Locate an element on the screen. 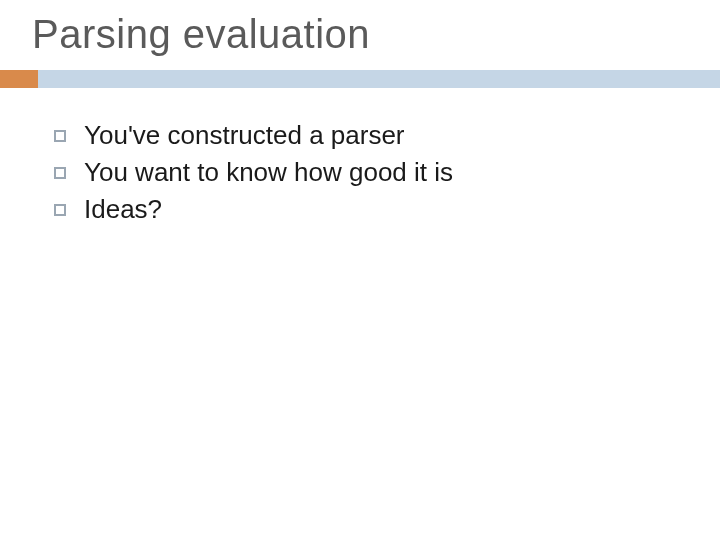 The width and height of the screenshot is (720, 540). list-item-text: You want to know how good it is is located at coordinates (268, 172).